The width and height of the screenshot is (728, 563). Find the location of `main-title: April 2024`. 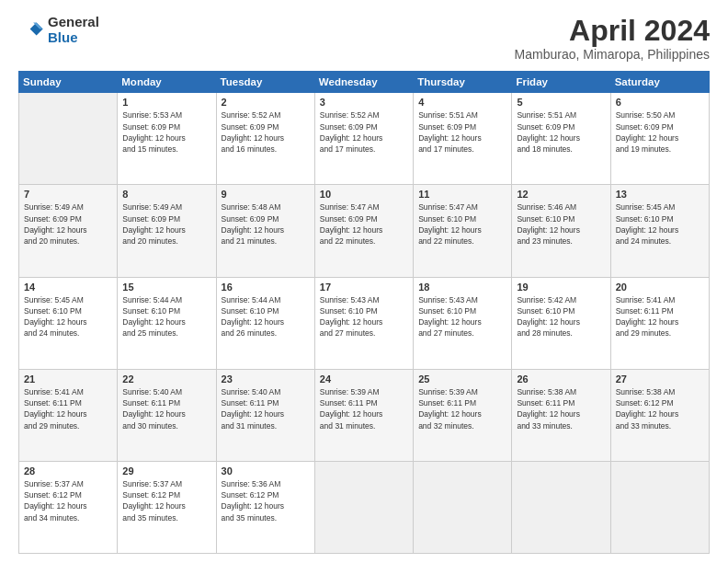

main-title: April 2024 is located at coordinates (612, 31).